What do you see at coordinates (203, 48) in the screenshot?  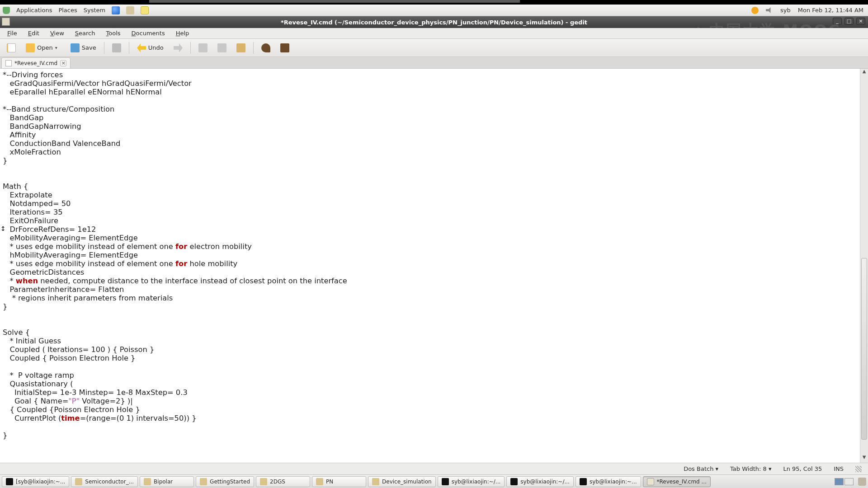 I see `cut-button` at bounding box center [203, 48].